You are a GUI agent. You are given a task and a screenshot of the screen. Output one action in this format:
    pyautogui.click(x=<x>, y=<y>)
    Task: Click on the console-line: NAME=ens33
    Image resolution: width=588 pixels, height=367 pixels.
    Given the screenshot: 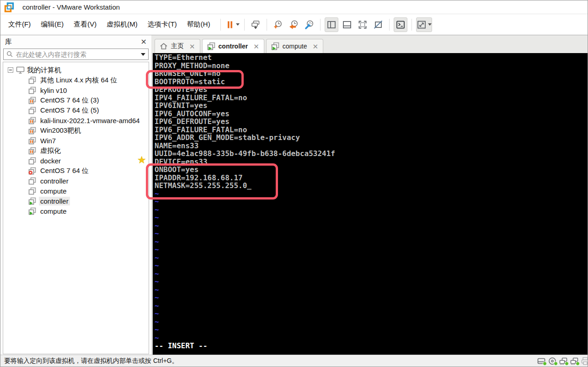 What is the action you would take?
    pyautogui.click(x=371, y=146)
    